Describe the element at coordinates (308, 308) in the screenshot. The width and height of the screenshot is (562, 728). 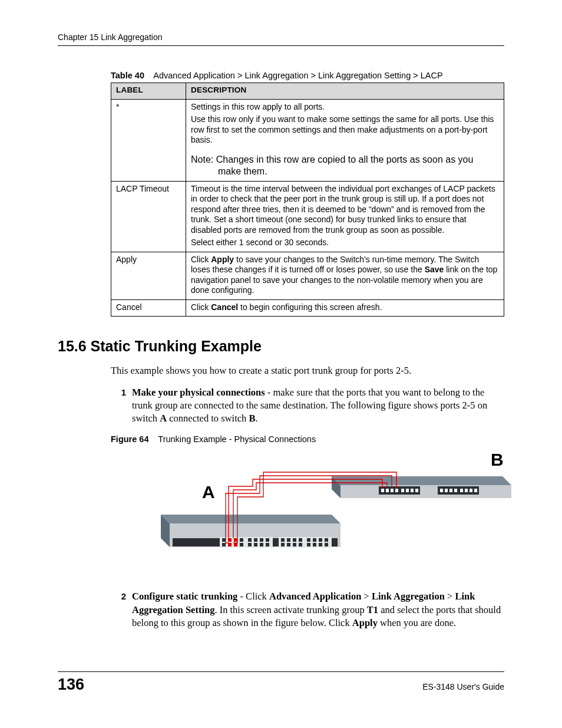
I see `table-row: Cancel Click Cancel to begin configuring…` at that location.